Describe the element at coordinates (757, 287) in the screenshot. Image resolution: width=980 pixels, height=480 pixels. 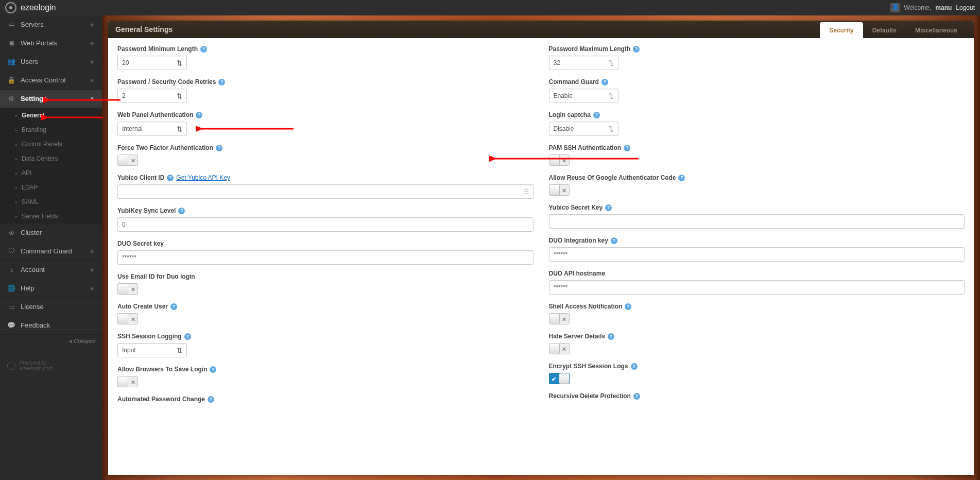
I see `duo-api-input: ******` at that location.